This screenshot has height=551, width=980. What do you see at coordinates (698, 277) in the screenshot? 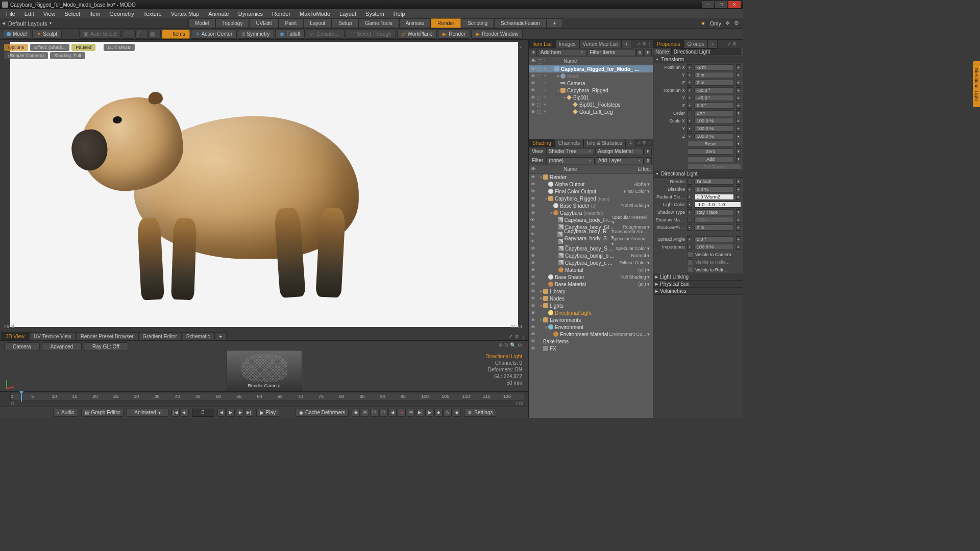
I see `section-light-linking: ▶Light Linking` at bounding box center [698, 277].